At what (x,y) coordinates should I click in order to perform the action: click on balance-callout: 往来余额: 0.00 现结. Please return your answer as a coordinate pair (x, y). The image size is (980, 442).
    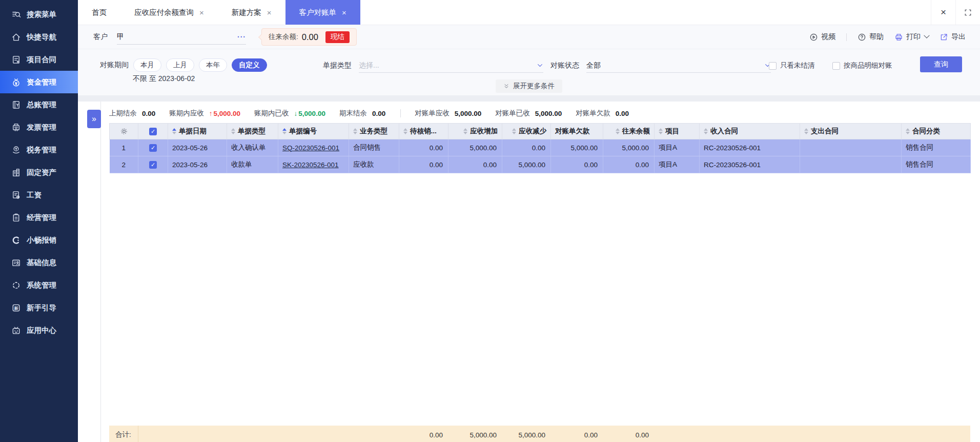
    Looking at the image, I should click on (309, 37).